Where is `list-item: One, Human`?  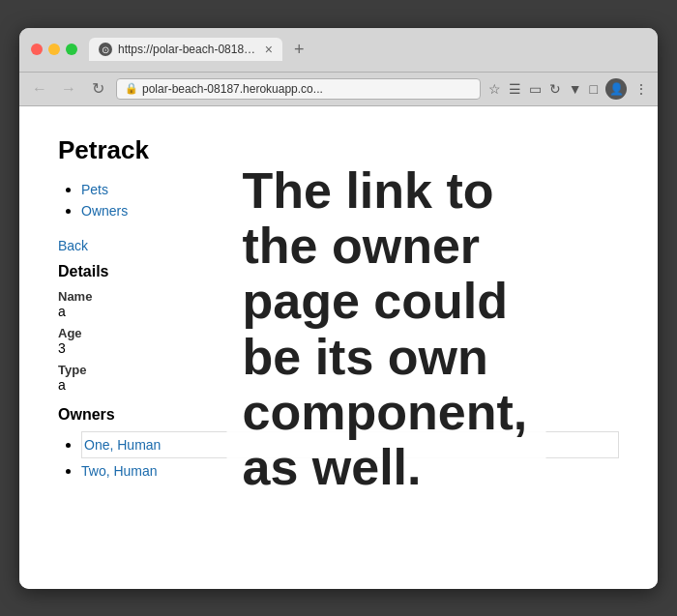
list-item: One, Human is located at coordinates (350, 445).